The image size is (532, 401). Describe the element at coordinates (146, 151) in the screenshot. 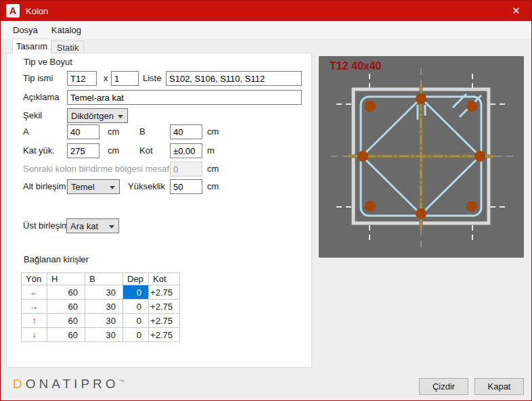

I see `kot-label: Kot` at that location.